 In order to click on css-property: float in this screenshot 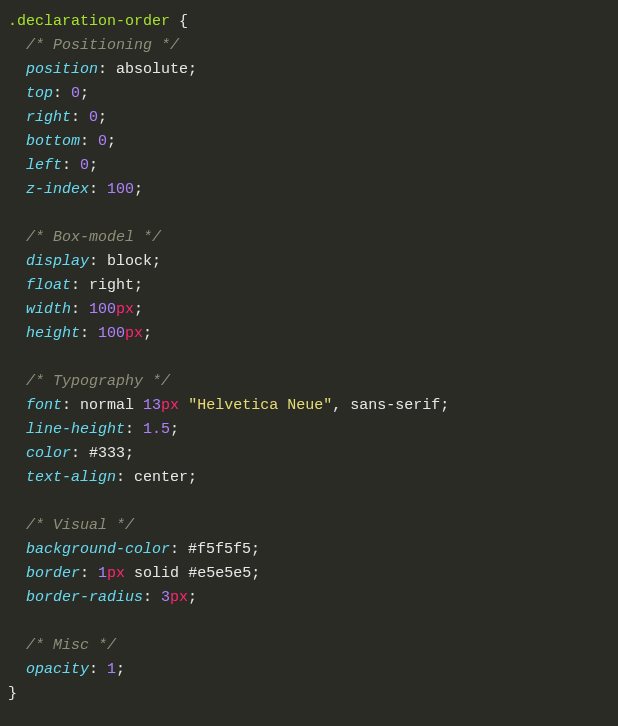, I will do `click(48, 286)`.